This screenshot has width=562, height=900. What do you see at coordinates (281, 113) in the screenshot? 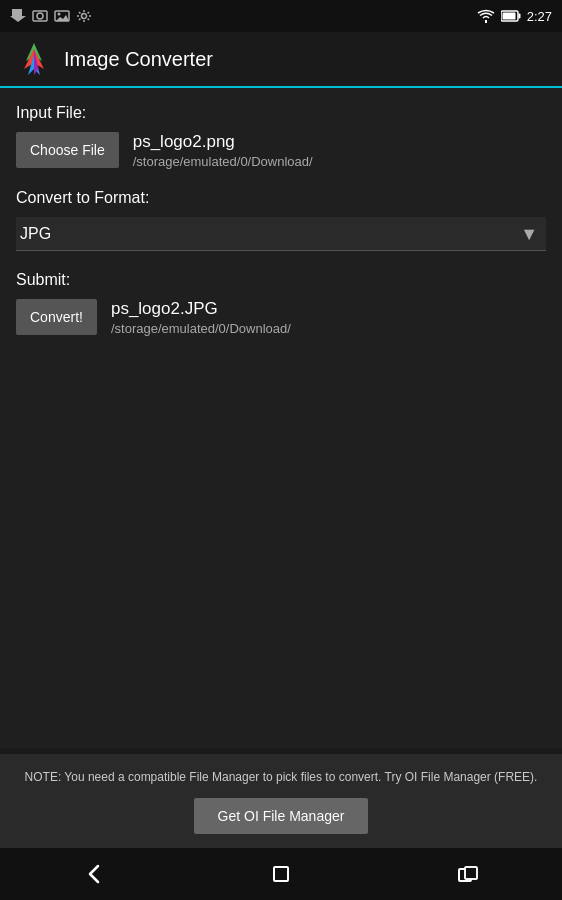
I see `input-file-label: Input File:` at bounding box center [281, 113].